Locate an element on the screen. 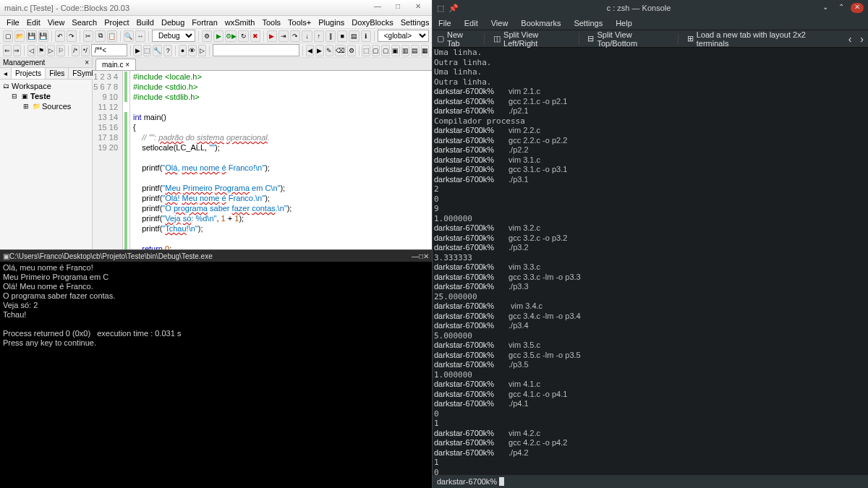  window1-icon: ▢ is located at coordinates (376, 51).